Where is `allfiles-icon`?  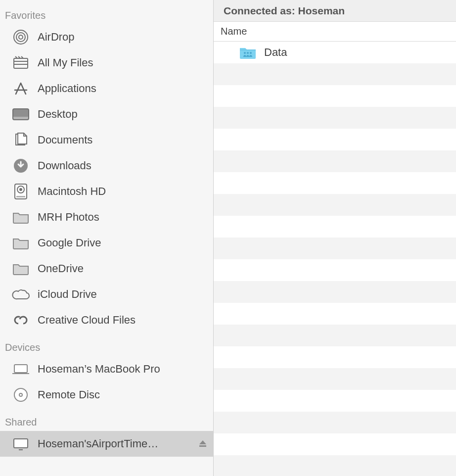
allfiles-icon is located at coordinates (21, 63).